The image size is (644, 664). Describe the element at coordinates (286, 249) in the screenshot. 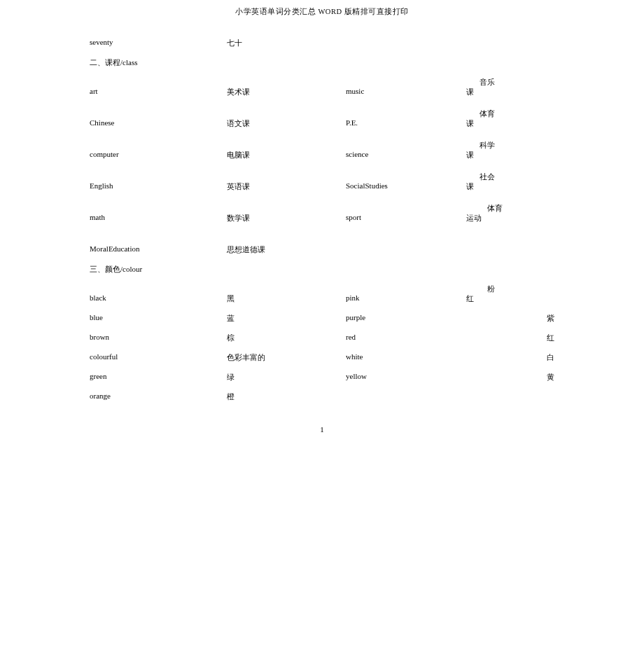

I see `chinese-term: 思想道德课` at that location.